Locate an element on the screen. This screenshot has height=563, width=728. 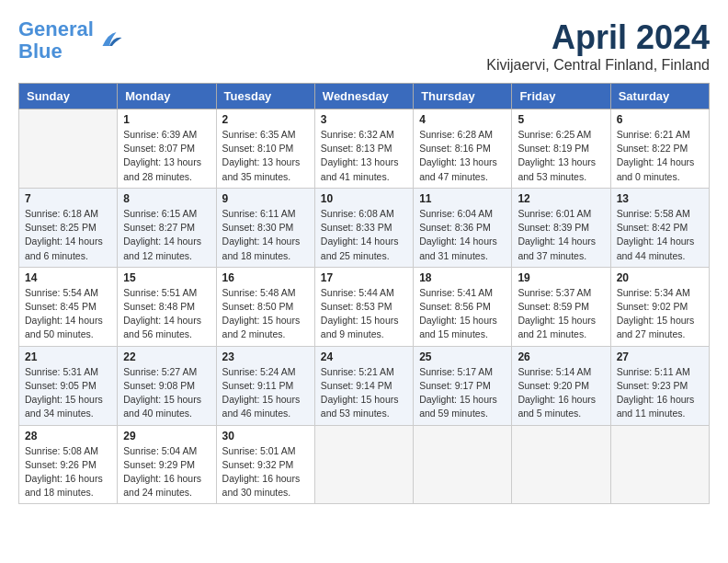
calendar-cell: 19Sunrise: 5:37 AMSunset: 8:59 PMDayligh… is located at coordinates (561, 306).